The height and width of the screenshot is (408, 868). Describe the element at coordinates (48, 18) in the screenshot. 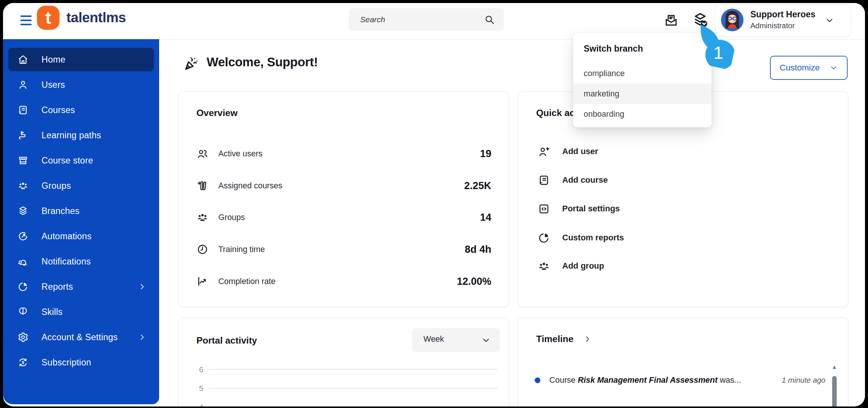

I see `logo-badge-icon: t` at that location.